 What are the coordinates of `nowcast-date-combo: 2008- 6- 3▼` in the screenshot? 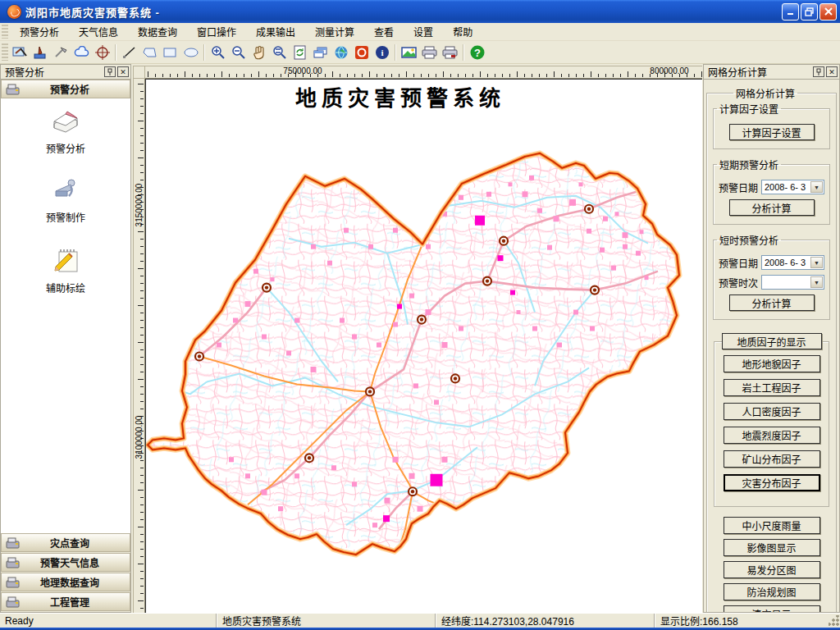 It's located at (792, 262).